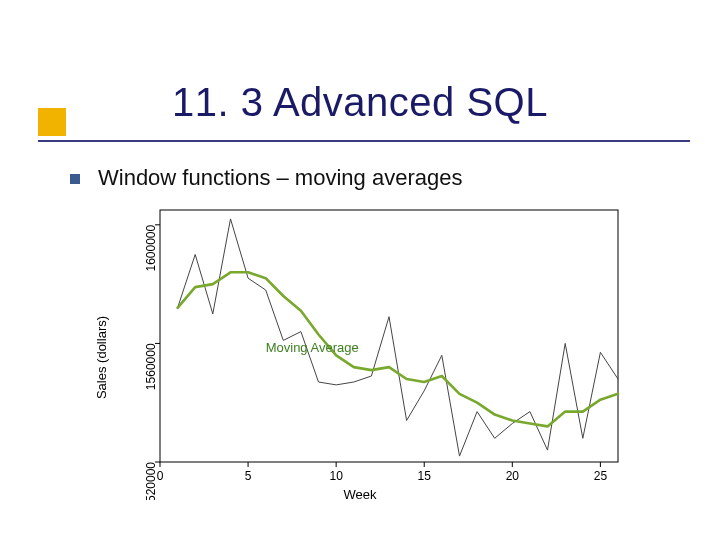 The image size is (720, 540). What do you see at coordinates (266, 178) in the screenshot?
I see `bullet-text: Window functions – moving averages` at bounding box center [266, 178].